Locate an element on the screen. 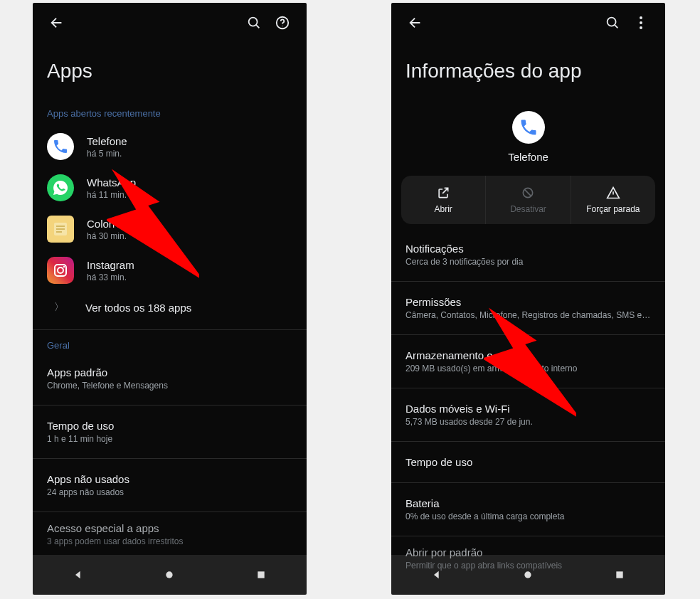 The image size is (700, 599). more-button is located at coordinates (641, 23).